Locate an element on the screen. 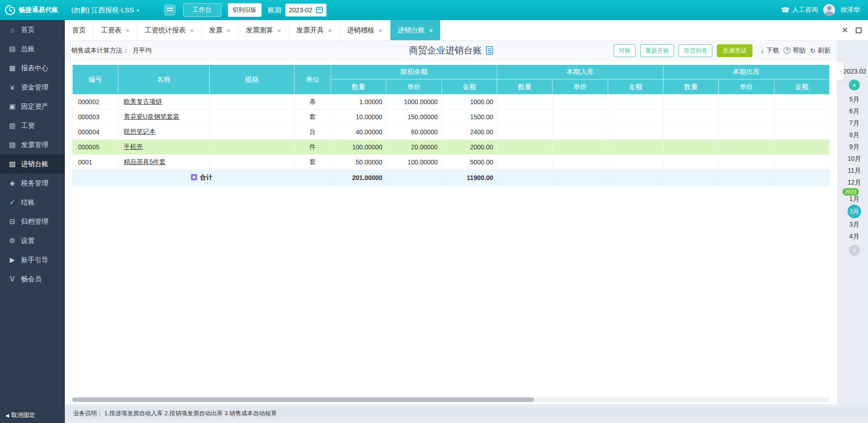 Image resolution: width=868 pixels, height=423 pixels. sidebar-item-assets: ▣固定资产 is located at coordinates (32, 106).